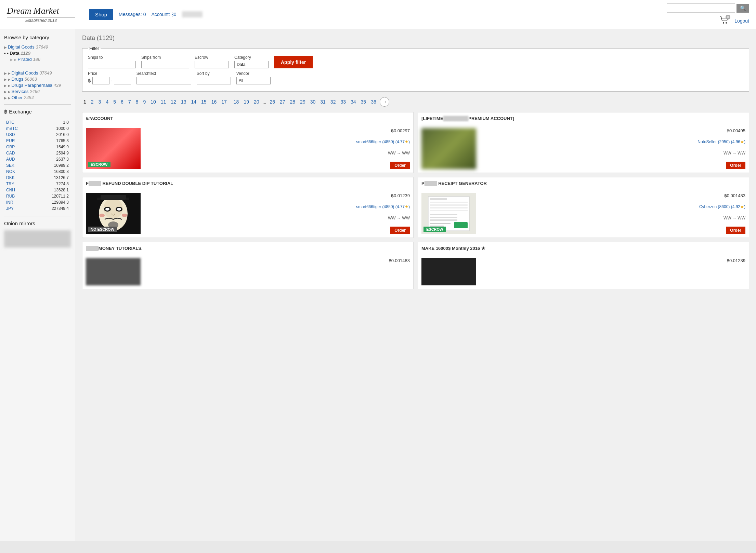 This screenshot has width=756, height=553. What do you see at coordinates (303, 102) in the screenshot?
I see `page-29: 29` at bounding box center [303, 102].